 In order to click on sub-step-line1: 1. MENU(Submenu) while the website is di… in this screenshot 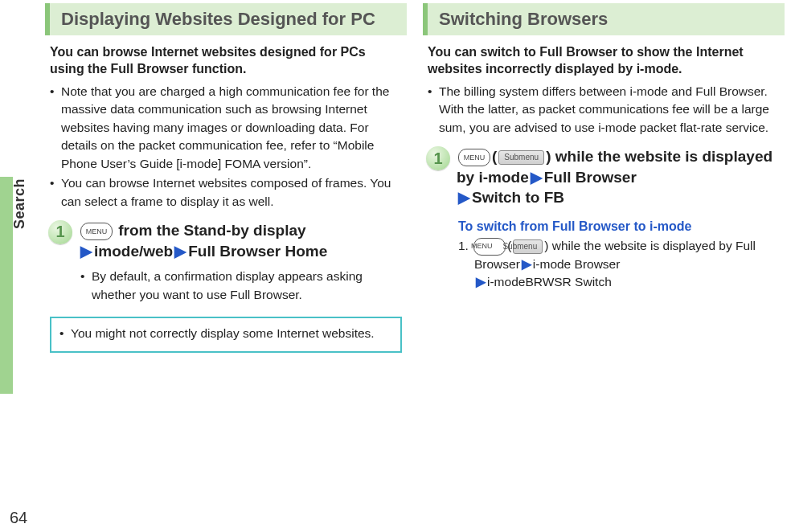, I will do `click(619, 256)`.